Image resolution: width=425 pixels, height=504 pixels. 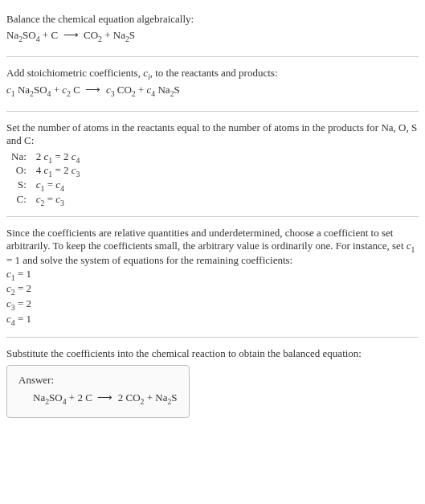 What do you see at coordinates (212, 74) in the screenshot?
I see `stoich-text: Add stoichiometric coefficients, ci, to …` at bounding box center [212, 74].